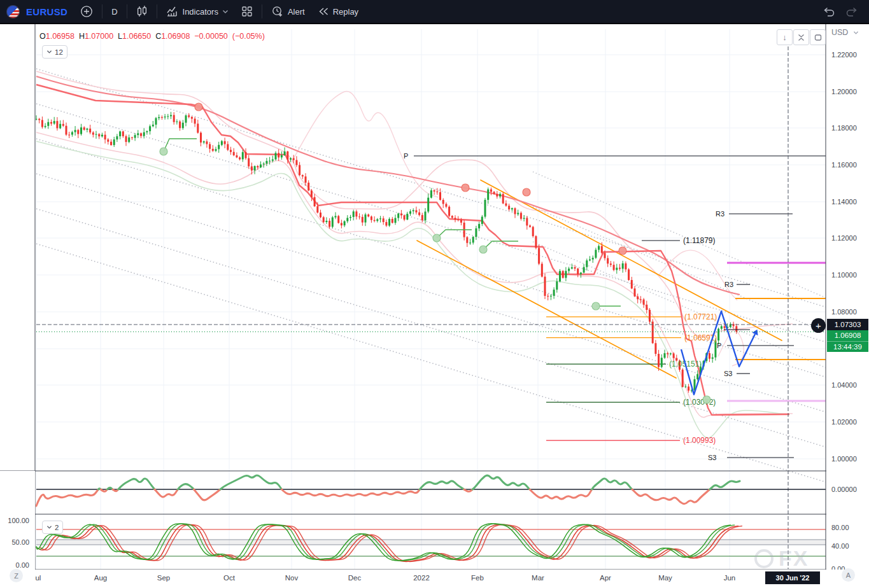 The height and width of the screenshot is (588, 869). What do you see at coordinates (55, 52) in the screenshot?
I see `object-tree-badge: 12` at bounding box center [55, 52].